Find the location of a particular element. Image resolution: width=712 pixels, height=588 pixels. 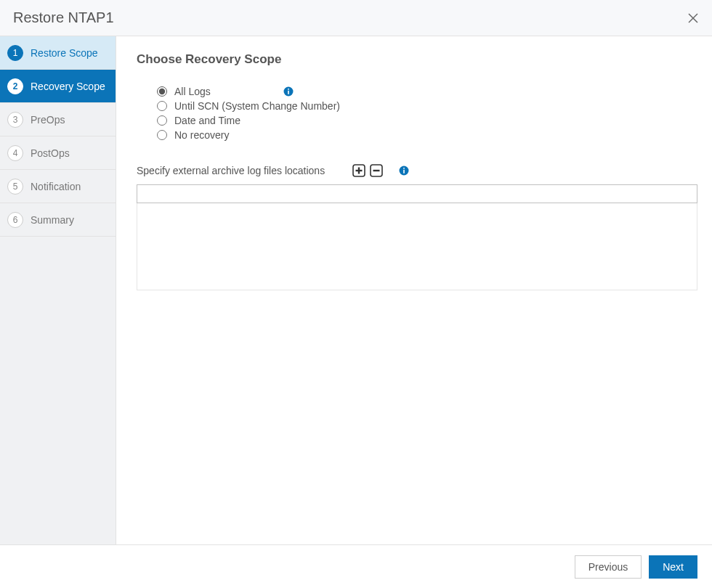

option-all-logs: All Logs is located at coordinates (424, 91).